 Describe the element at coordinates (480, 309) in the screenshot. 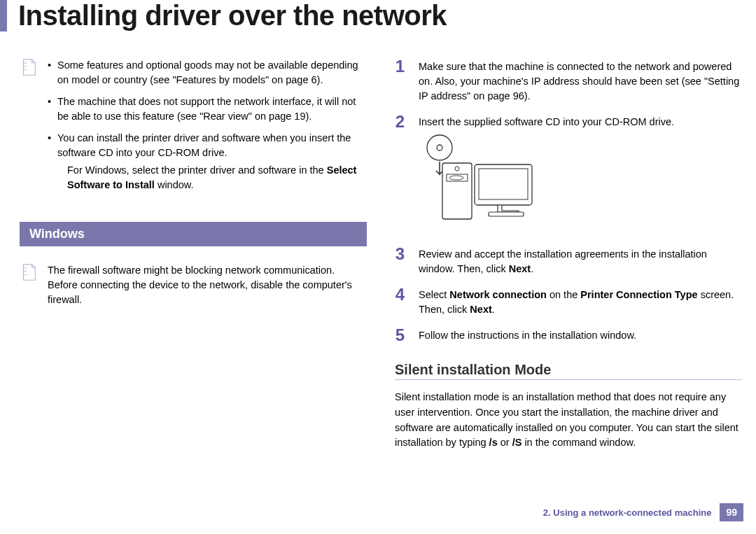

I see `step-4-bold3: Next` at that location.